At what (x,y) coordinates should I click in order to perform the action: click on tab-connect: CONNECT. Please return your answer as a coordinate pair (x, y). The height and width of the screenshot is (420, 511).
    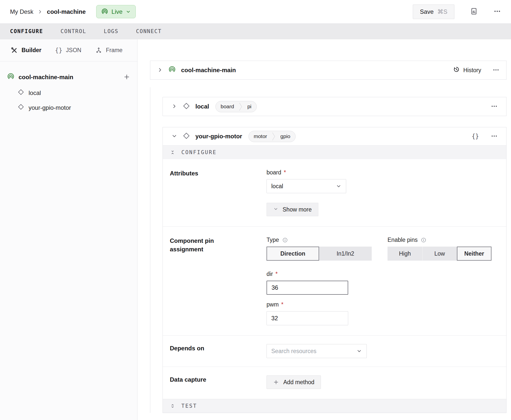
    Looking at the image, I should click on (149, 31).